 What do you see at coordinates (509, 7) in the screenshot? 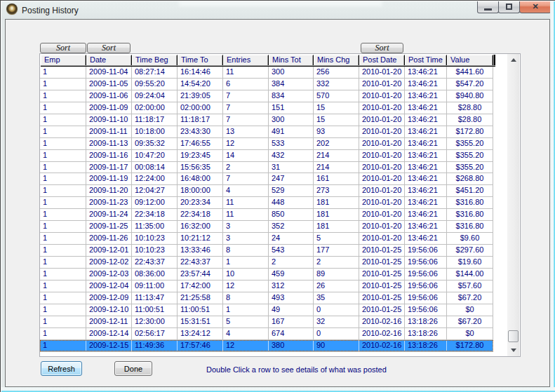
I see `maximize-button` at bounding box center [509, 7].